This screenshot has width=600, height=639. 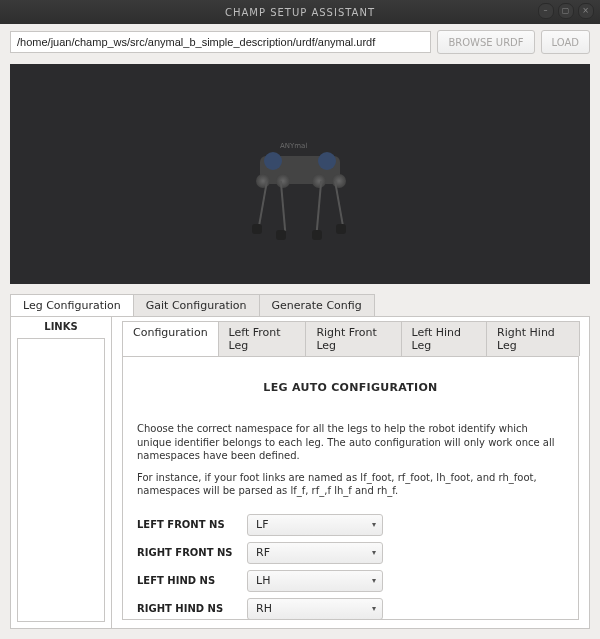 What do you see at coordinates (264, 608) in the screenshot?
I see `dropdown-value: RH` at bounding box center [264, 608].